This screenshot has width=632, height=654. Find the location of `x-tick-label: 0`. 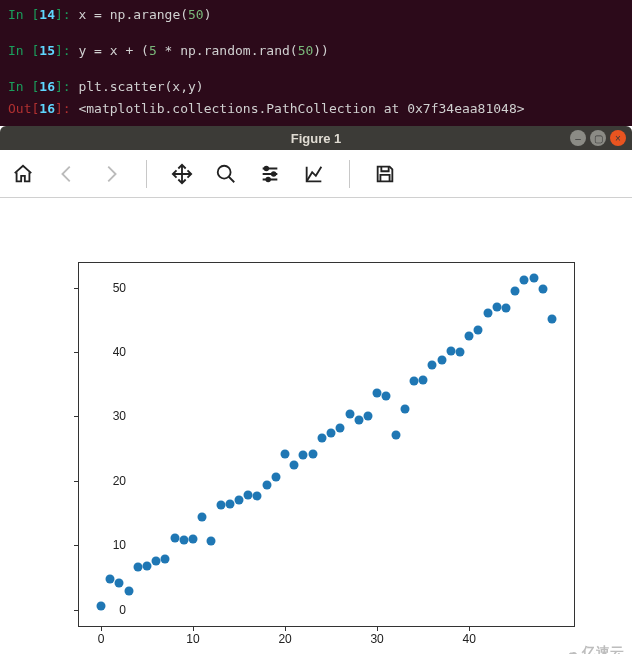

x-tick-label: 0 is located at coordinates (102, 639).